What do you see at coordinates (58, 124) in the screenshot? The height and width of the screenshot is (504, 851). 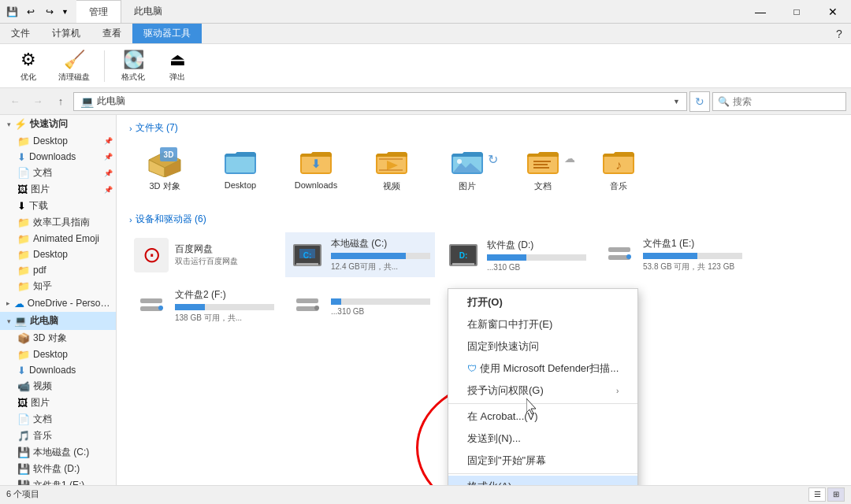 I see `sidebar-group-quick-access: ▾ ⚡ 快速访问` at bounding box center [58, 124].